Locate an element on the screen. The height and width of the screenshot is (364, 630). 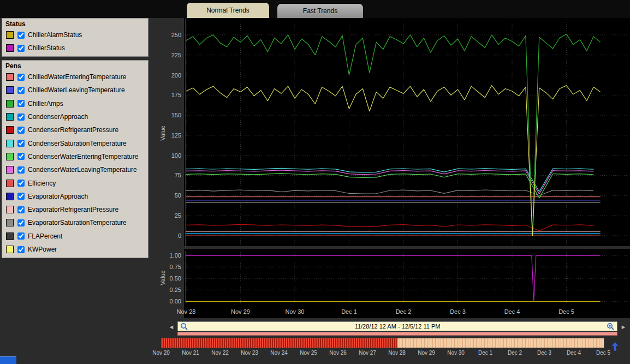
y-tick-label: 250 is located at coordinates (176, 35).